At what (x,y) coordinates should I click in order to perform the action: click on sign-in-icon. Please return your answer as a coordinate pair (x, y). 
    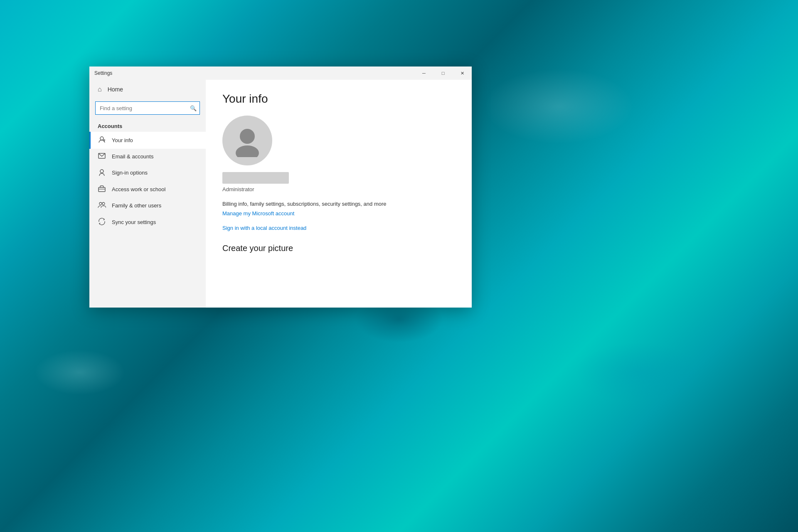
    Looking at the image, I should click on (102, 173).